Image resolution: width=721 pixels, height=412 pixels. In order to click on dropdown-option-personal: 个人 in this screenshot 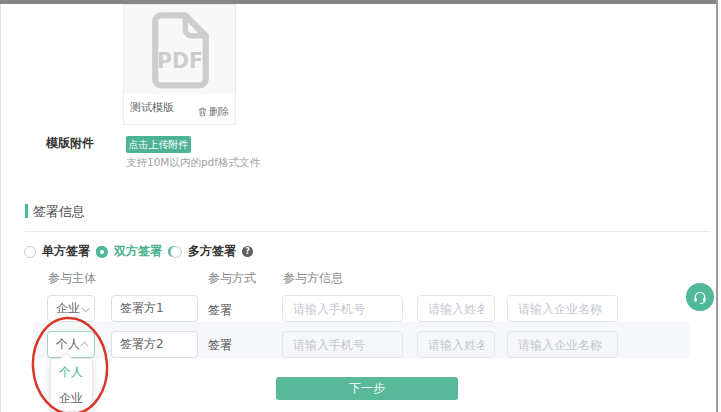, I will do `click(72, 372)`.